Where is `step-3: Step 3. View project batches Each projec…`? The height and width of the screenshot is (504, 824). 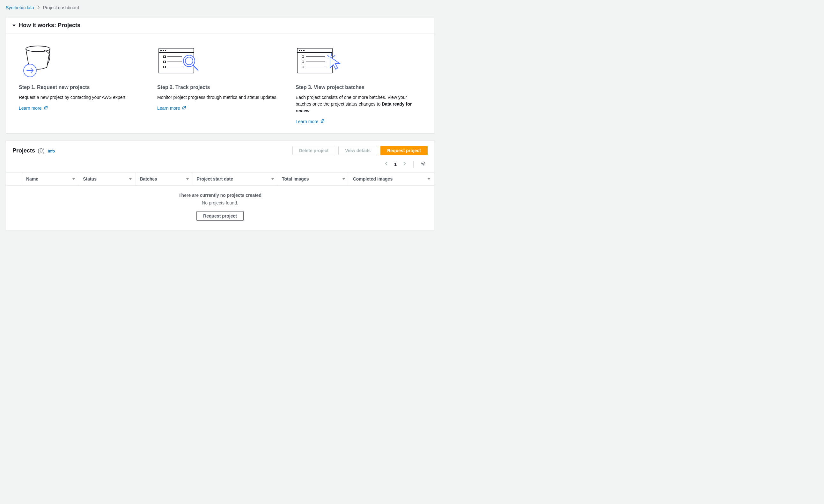
step-3: Step 3. View project batches Each projec… is located at coordinates (358, 83).